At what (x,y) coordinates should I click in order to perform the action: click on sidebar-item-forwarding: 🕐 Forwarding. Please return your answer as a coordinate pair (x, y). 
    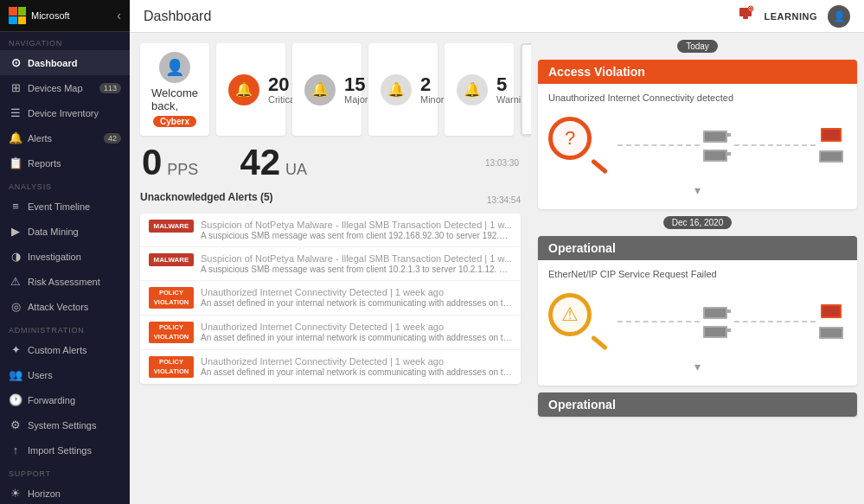
    Looking at the image, I should click on (65, 399).